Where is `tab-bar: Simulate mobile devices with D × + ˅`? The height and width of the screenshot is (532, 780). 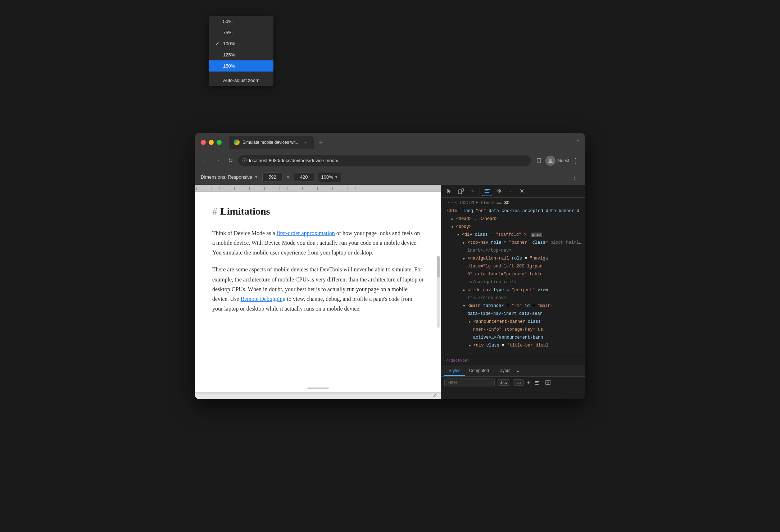 tab-bar: Simulate mobile devices with D × + ˅ is located at coordinates (404, 142).